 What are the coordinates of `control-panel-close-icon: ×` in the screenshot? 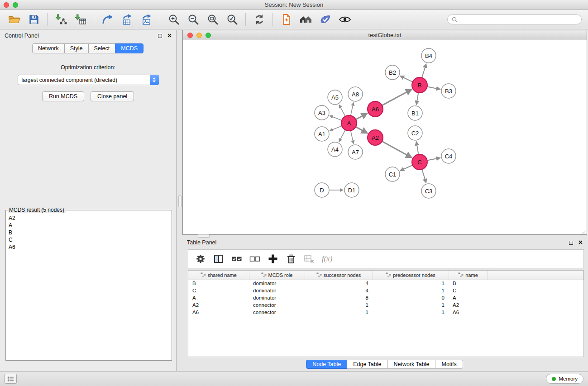 It's located at (169, 36).